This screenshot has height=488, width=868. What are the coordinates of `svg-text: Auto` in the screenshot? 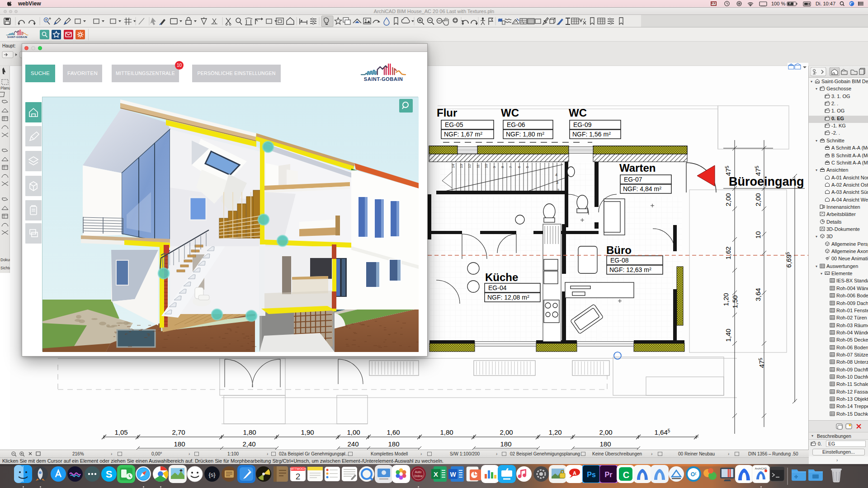 It's located at (419, 472).